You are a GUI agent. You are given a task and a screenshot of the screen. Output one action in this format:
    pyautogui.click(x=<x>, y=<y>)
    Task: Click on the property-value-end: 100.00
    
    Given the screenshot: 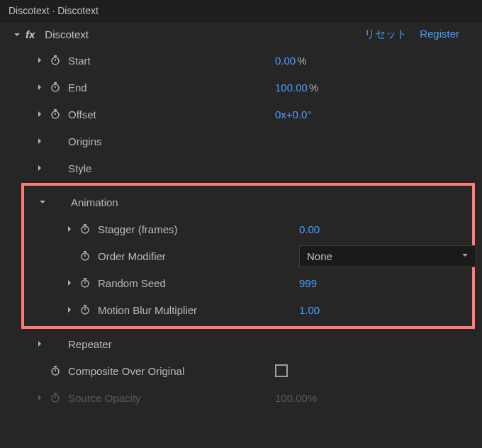 What is the action you would take?
    pyautogui.click(x=291, y=88)
    